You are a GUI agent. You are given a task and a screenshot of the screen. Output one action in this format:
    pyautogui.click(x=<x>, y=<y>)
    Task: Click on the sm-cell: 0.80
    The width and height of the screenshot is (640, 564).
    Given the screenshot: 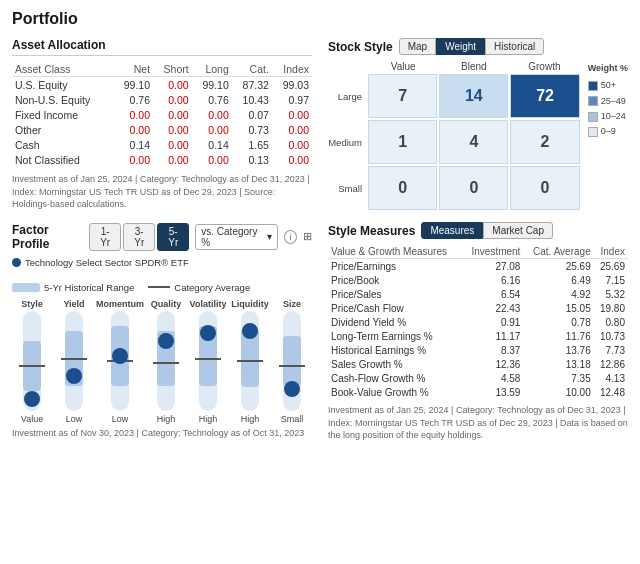 What is the action you would take?
    pyautogui.click(x=611, y=322)
    